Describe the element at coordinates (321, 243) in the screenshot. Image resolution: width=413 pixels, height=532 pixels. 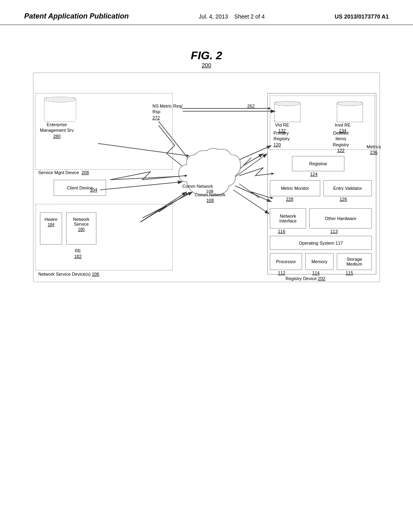
I see `os-box: Operating System 117` at that location.